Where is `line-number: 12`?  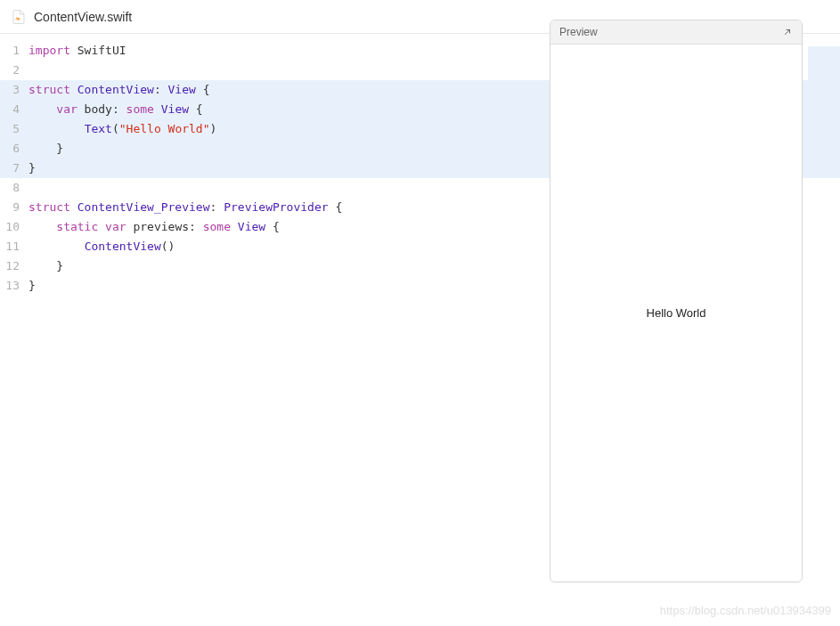 line-number: 12 is located at coordinates (14, 266).